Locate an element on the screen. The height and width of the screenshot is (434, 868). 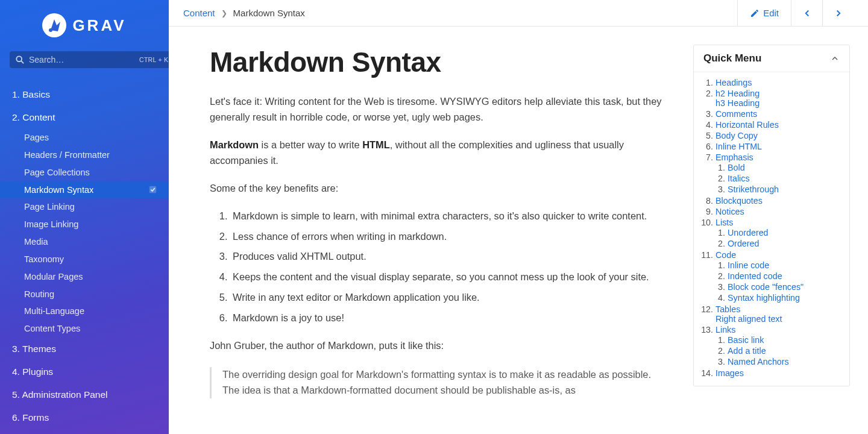
quick-menu-subitem: Strikethrough is located at coordinates (784, 189).